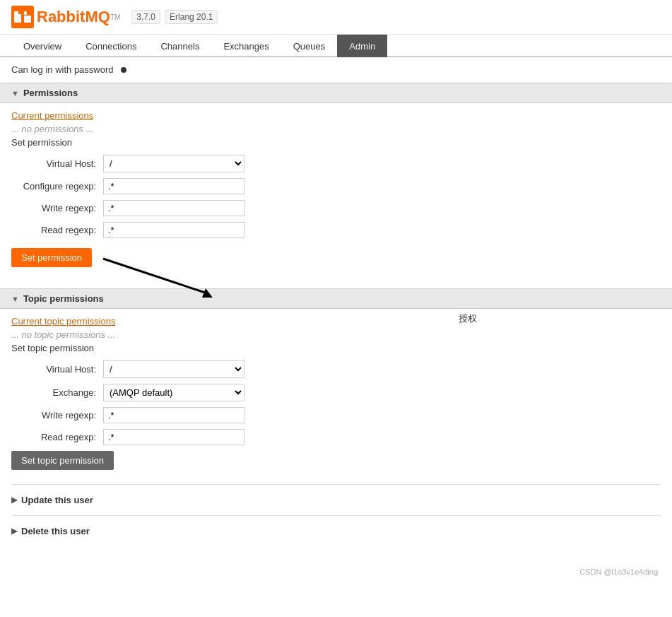 Image resolution: width=672 pixels, height=617 pixels. I want to click on virtual-host-row: Virtual Host: /, so click(336, 164).